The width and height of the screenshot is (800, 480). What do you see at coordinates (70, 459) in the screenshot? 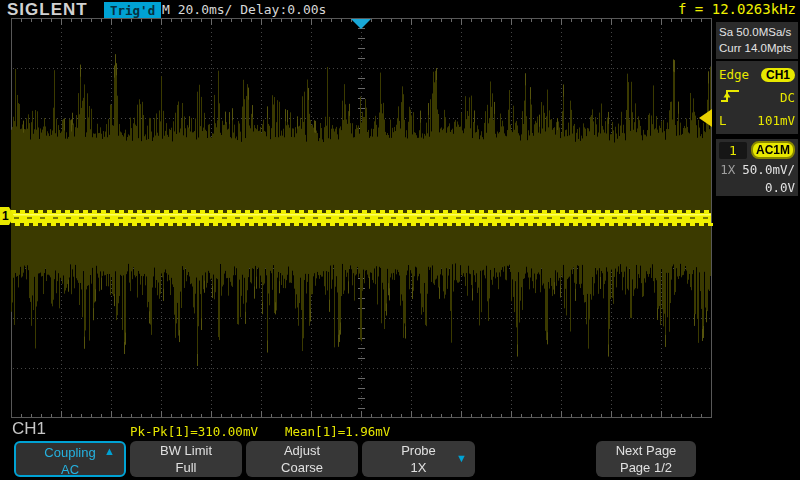
I see `coupling-button: Coupling AC ▲` at bounding box center [70, 459].